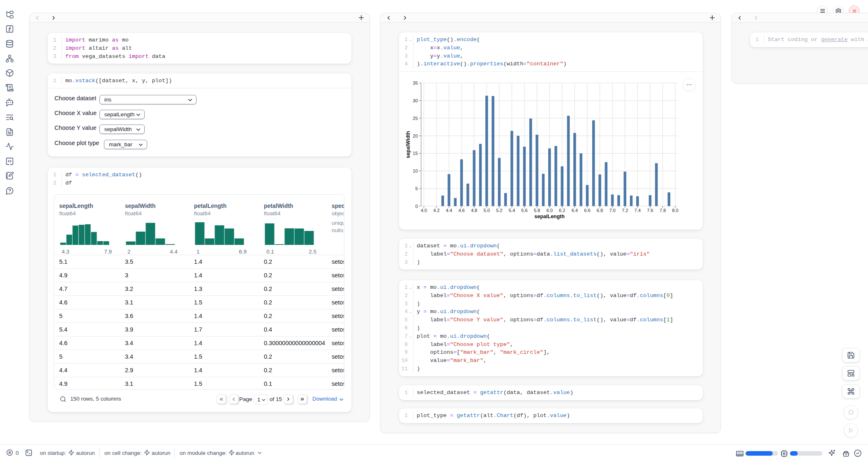  What do you see at coordinates (663, 210) in the screenshot?
I see `svg-text: 7.8` at bounding box center [663, 210].